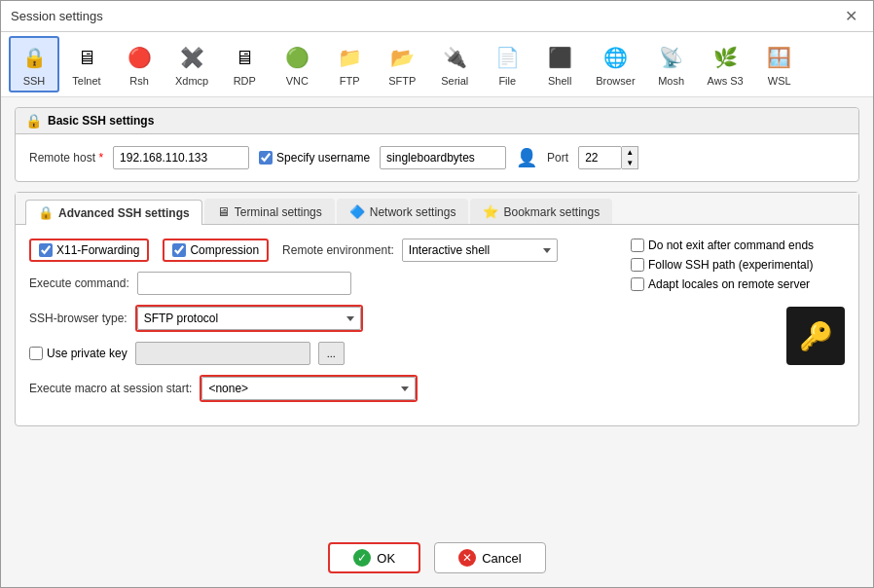  I want to click on protocol-item-mosh: 📡Mosh, so click(672, 64).